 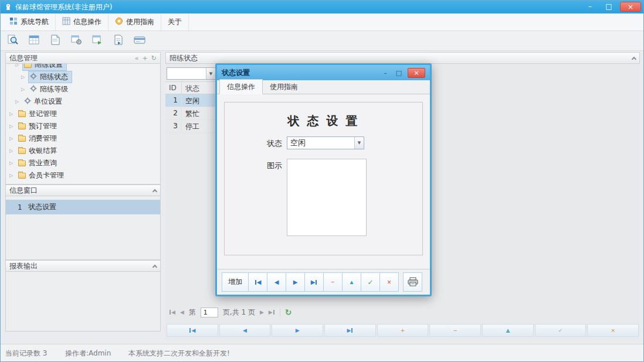 I want to click on status-combobox: 空闲 ▼, so click(x=326, y=143).